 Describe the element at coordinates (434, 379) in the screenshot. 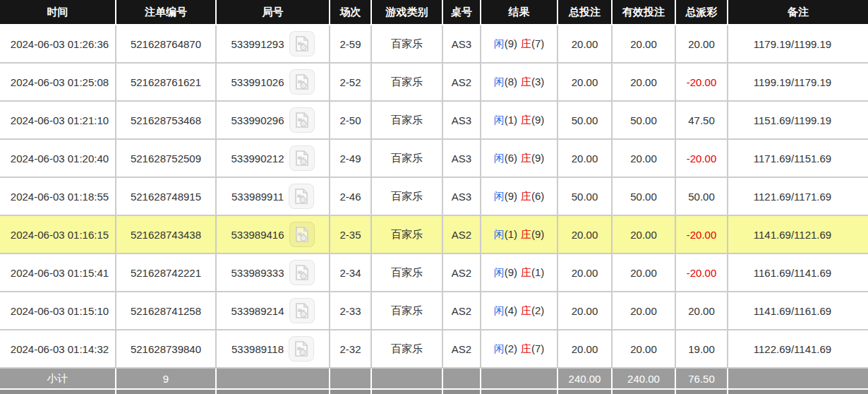

I see `subtotal-row: 小计 9 240.00 240.00 76.50` at that location.